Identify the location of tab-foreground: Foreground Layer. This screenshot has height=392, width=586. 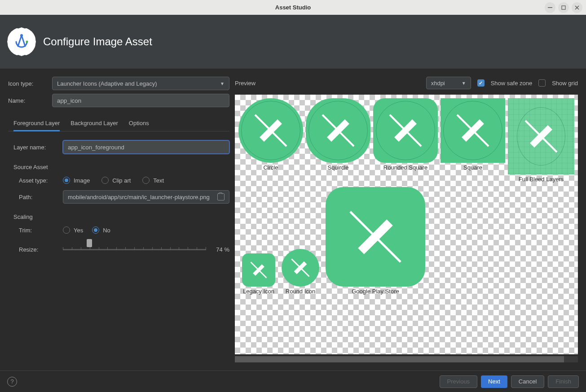
(37, 123).